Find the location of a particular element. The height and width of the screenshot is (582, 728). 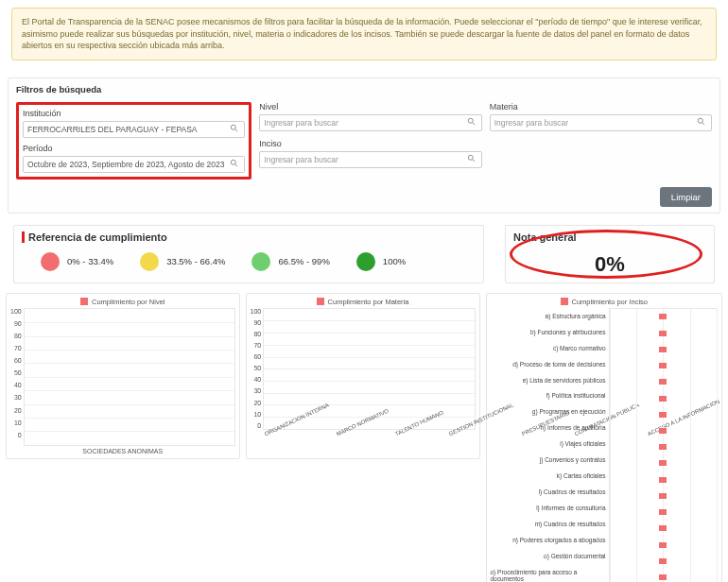

dot-green-icon is located at coordinates (366, 262).